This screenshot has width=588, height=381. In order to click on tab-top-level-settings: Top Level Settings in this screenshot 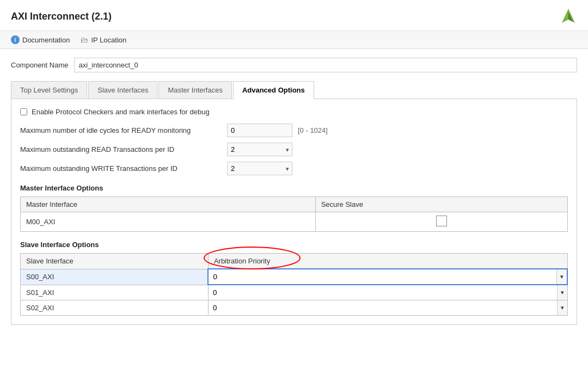, I will do `click(49, 90)`.